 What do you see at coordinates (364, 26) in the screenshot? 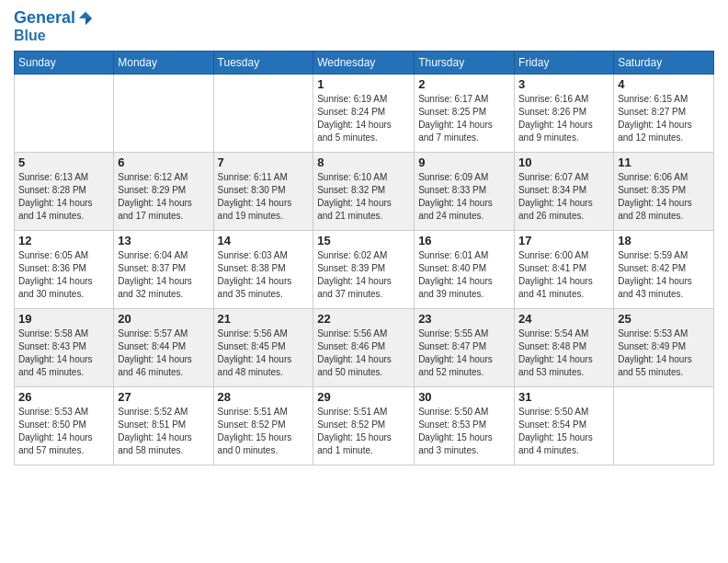
I see `header: General Blue` at bounding box center [364, 26].